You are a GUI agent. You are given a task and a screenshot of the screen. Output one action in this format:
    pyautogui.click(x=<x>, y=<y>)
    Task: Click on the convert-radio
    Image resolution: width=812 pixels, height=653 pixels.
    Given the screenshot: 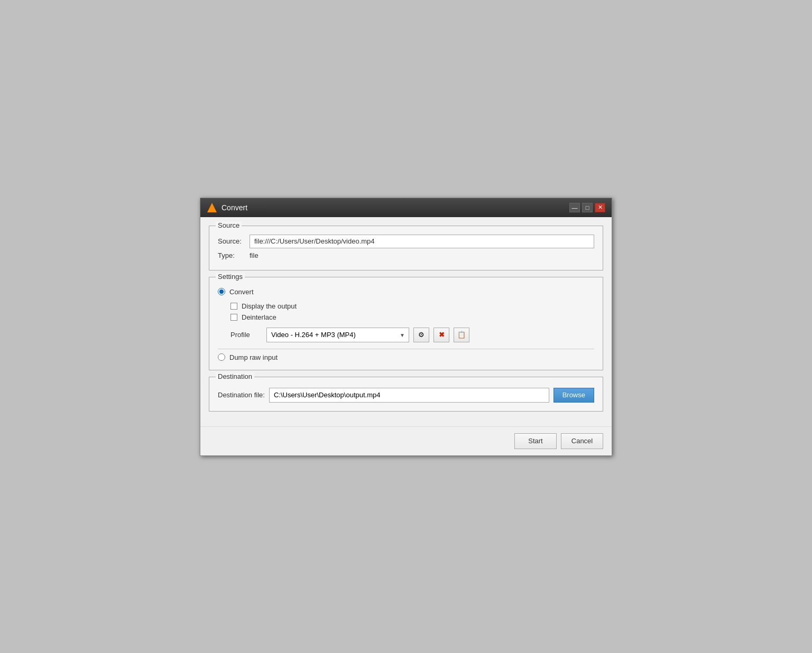 What is the action you would take?
    pyautogui.click(x=222, y=292)
    